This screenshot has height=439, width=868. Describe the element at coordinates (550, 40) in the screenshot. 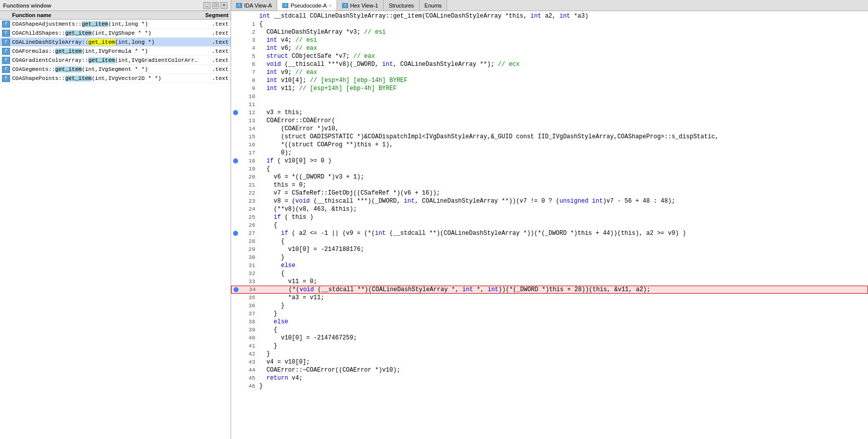

I see `code-line: 3 int v4; // esi` at that location.